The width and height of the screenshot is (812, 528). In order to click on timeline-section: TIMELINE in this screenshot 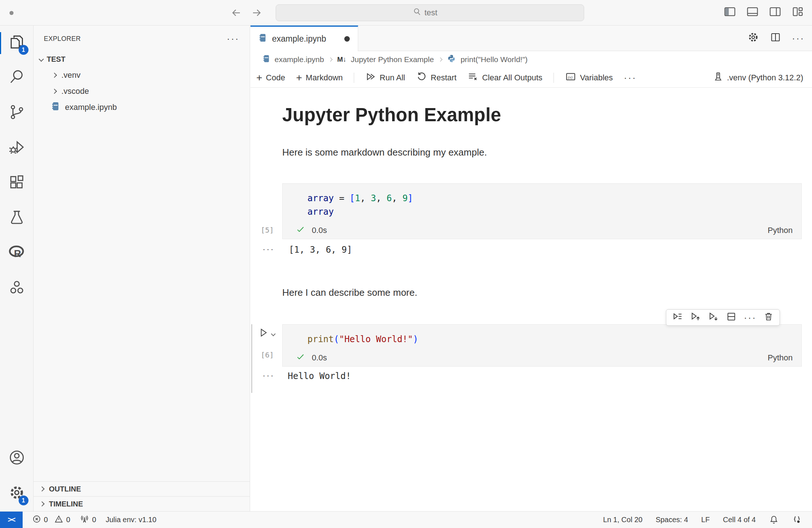, I will do `click(142, 504)`.